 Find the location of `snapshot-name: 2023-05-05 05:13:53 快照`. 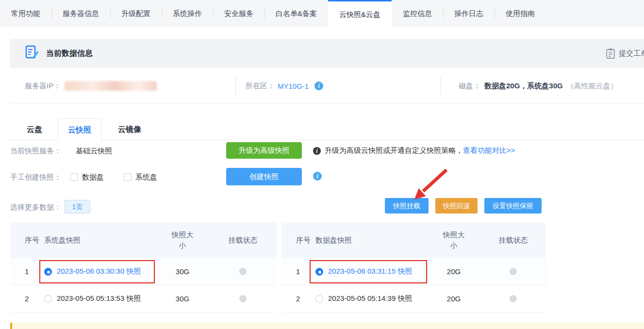

snapshot-name: 2023-05-05 05:13:53 快照 is located at coordinates (99, 299).